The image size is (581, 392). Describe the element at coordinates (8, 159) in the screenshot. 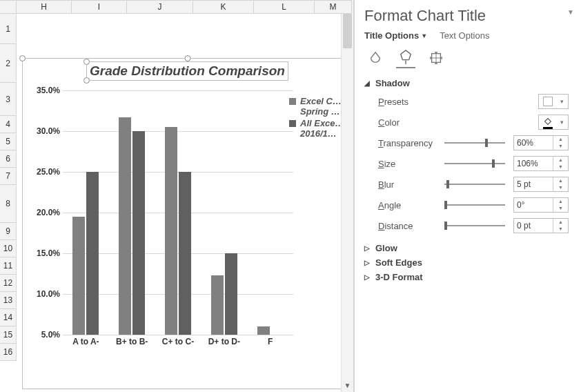

I see `row-header-6: 6` at that location.